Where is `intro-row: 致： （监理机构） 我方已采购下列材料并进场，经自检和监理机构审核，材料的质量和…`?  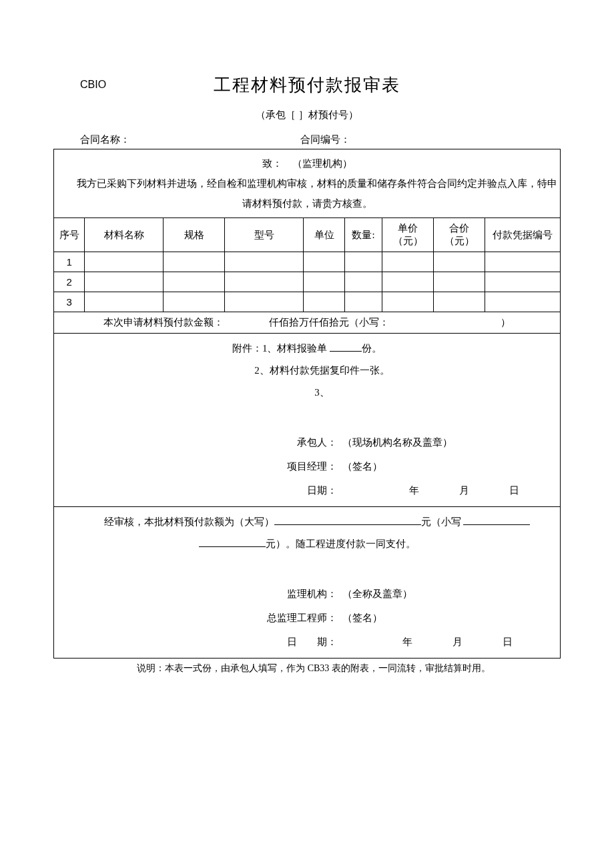
intro-row: 致： （监理机构） 我方已采购下列材料并进场，经自检和监理机构审核，材料的质量和… is located at coordinates (307, 184).